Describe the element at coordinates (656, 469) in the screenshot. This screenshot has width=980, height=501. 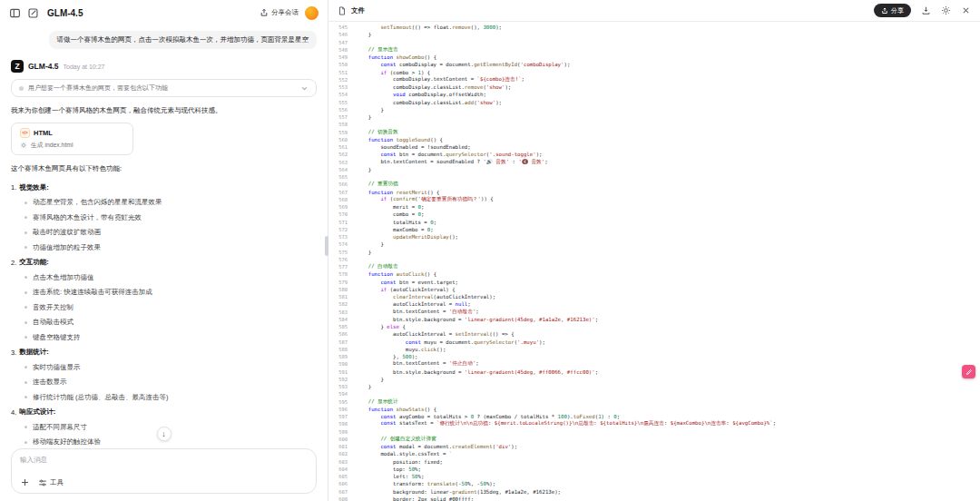
I see `code-line: 604 top: 50%;` at that location.